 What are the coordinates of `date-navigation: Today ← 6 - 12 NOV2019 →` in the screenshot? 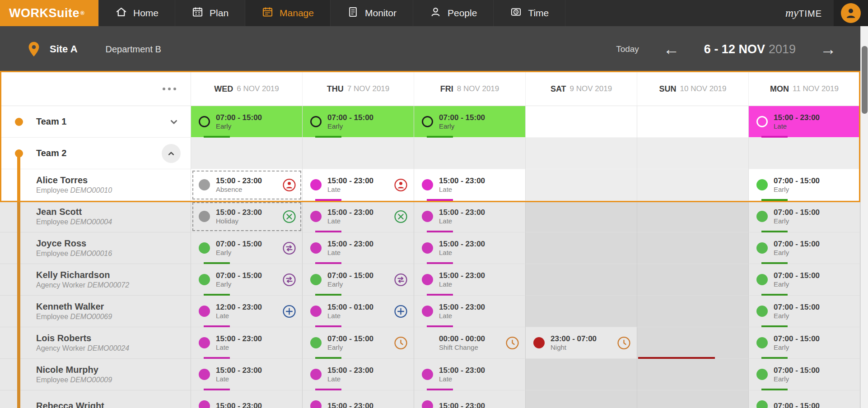 It's located at (742, 49).